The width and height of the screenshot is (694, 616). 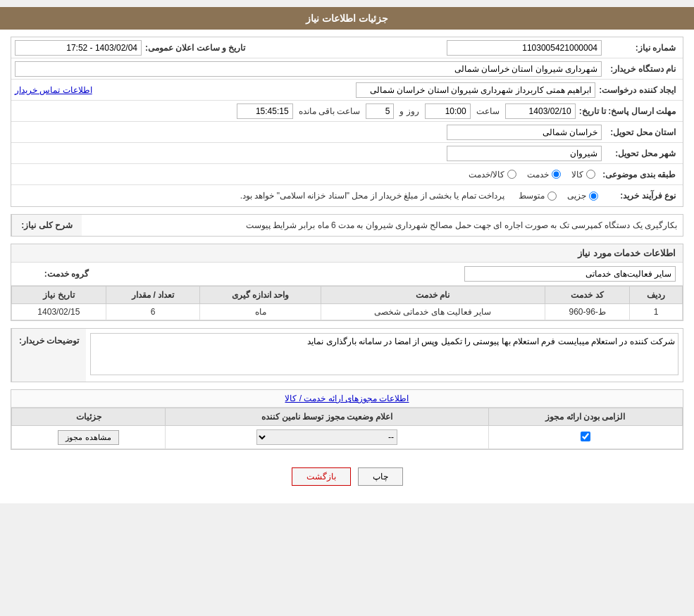 What do you see at coordinates (347, 48) in the screenshot?
I see `need-number-row: شماره نیاز: تاریخ و ساعت اعلان عمومی:` at bounding box center [347, 48].